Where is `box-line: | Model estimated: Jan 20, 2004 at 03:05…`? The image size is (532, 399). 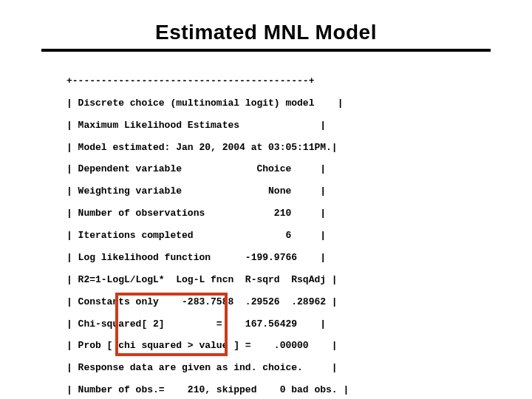 box-line: | Model estimated: Jan 20, 2004 at 03:05… is located at coordinates (202, 148).